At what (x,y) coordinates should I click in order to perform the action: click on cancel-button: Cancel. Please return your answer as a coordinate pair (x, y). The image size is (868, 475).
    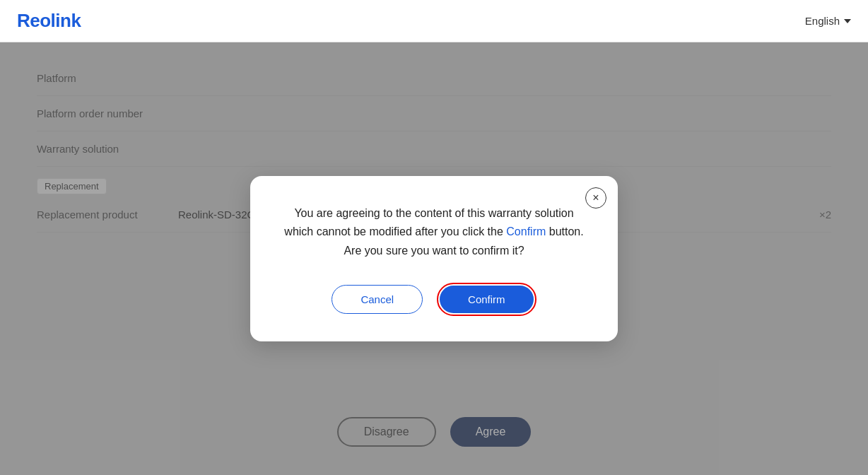
    Looking at the image, I should click on (377, 300).